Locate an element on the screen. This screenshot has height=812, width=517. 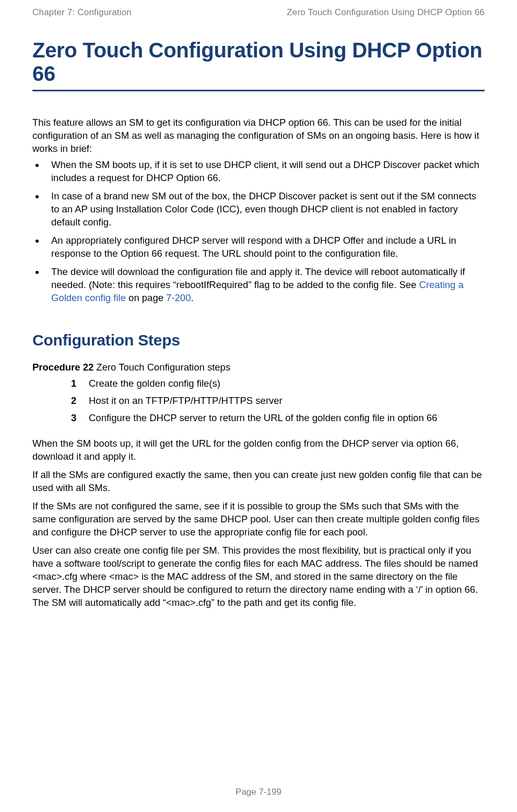
step-item: 3Configure the DHCP server to return the… is located at coordinates (278, 419).